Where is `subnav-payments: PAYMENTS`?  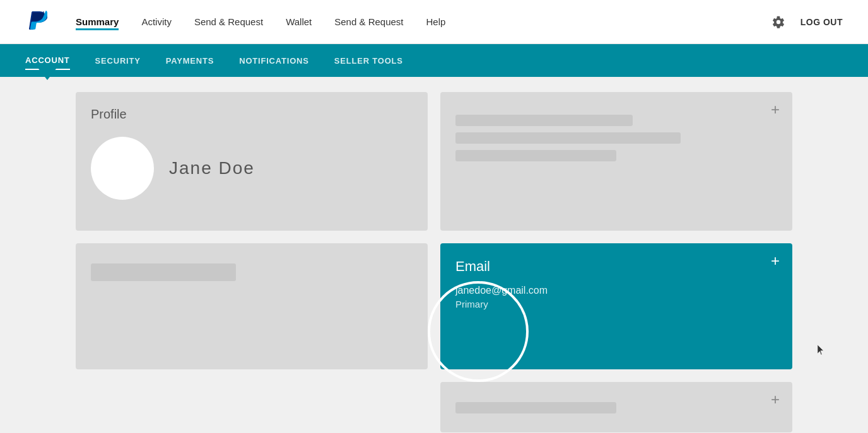 subnav-payments: PAYMENTS is located at coordinates (190, 61).